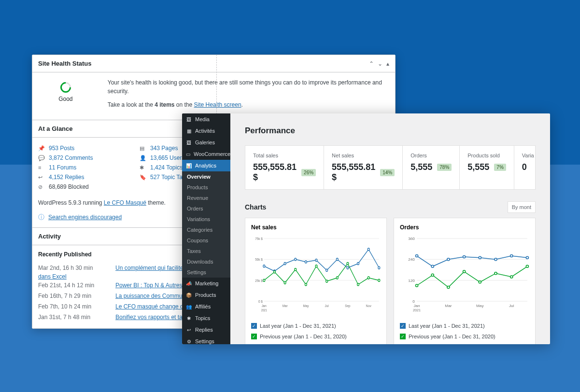  What do you see at coordinates (348, 306) in the screenshot?
I see `svg-text: Sep` at bounding box center [348, 306].